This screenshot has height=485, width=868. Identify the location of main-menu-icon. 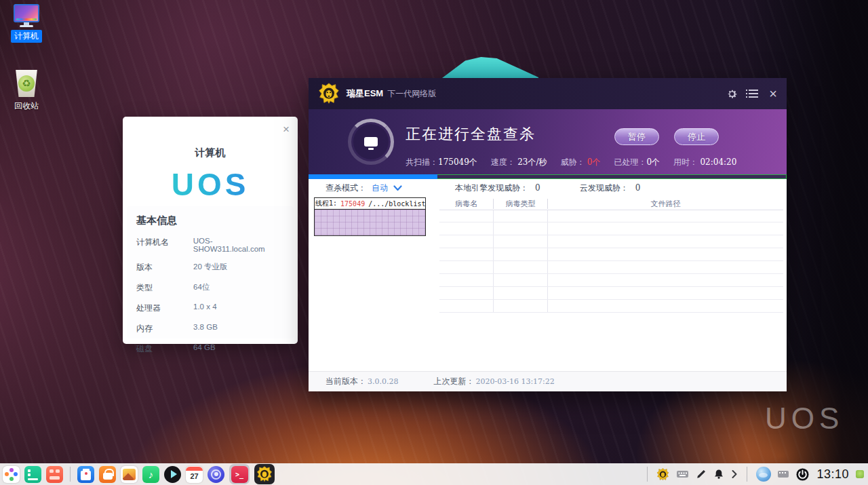
(753, 94).